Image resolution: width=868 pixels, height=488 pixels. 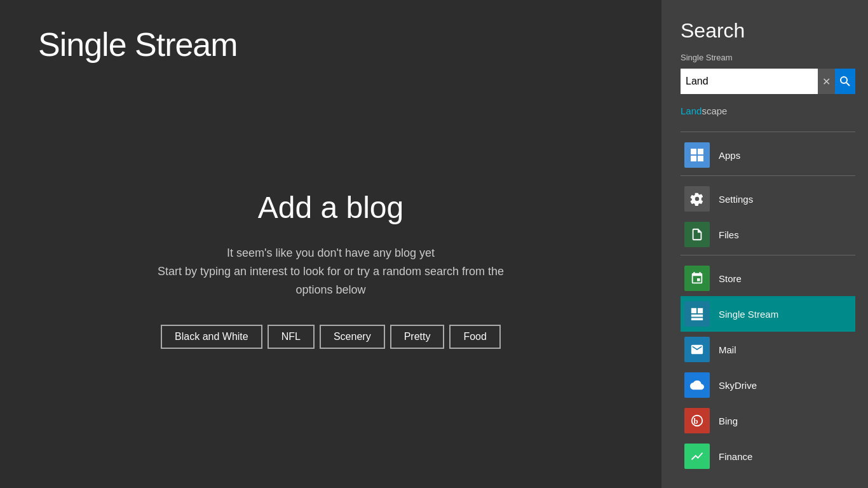 I want to click on description-text: It seem's like you don't have any blog y…, so click(x=331, y=271).